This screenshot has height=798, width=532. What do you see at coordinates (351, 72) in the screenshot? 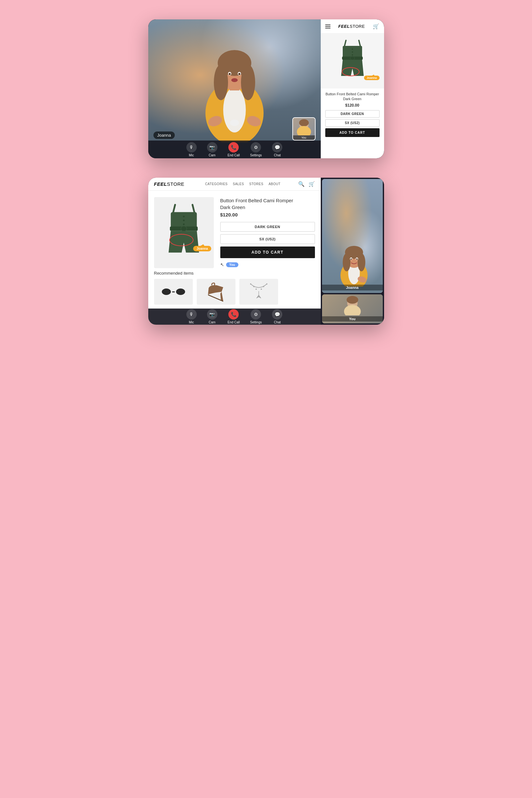
I see `annotation-circle` at bounding box center [351, 72].